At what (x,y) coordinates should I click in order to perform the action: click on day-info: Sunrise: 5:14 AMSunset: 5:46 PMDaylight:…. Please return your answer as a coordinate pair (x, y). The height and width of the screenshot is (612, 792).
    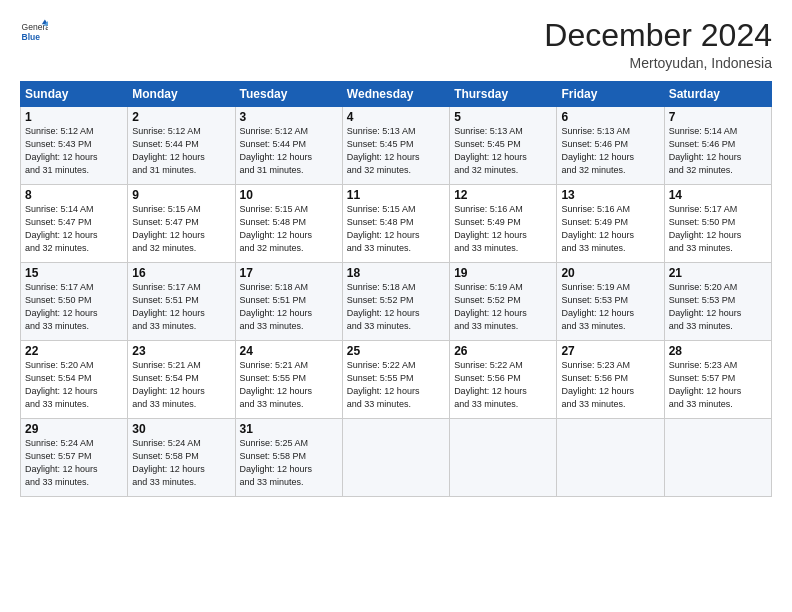
    Looking at the image, I should click on (718, 151).